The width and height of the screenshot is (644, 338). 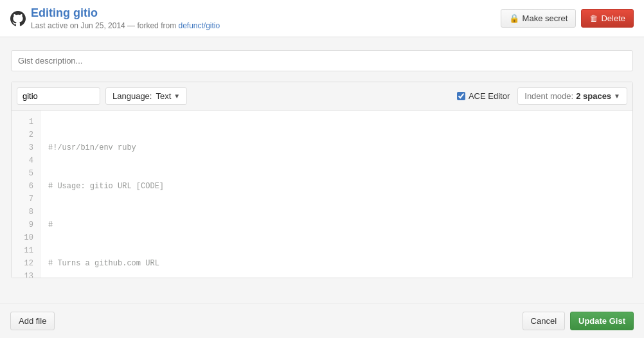 What do you see at coordinates (549, 96) in the screenshot?
I see `indent-mode-label: Indent mode:` at bounding box center [549, 96].